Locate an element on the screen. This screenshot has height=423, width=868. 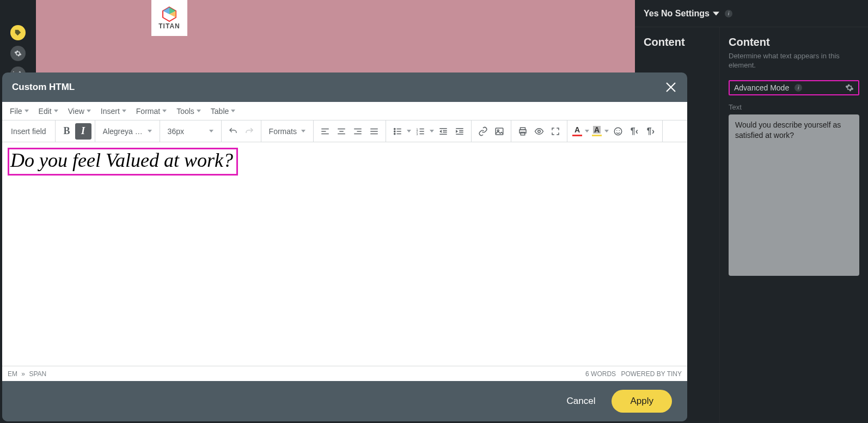
numbered-list-button: 123 is located at coordinates (420, 131).